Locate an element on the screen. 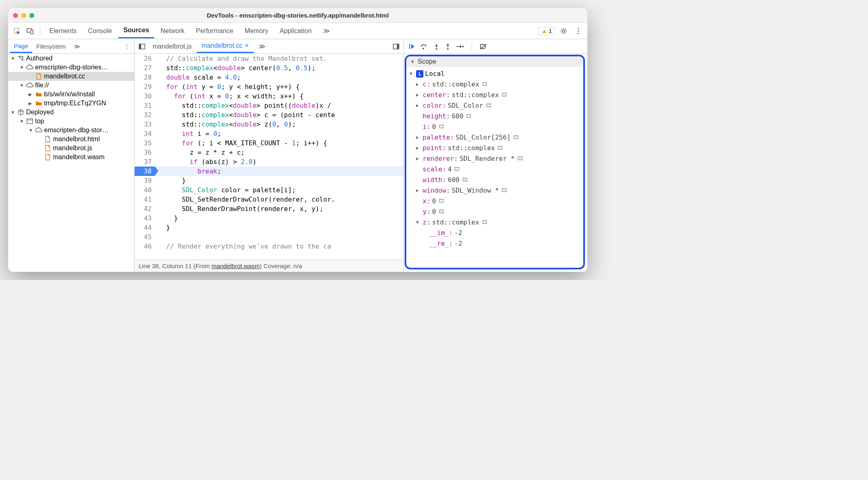 The width and height of the screenshot is (868, 480). scope-header: ▼ Scope is located at coordinates (495, 62).